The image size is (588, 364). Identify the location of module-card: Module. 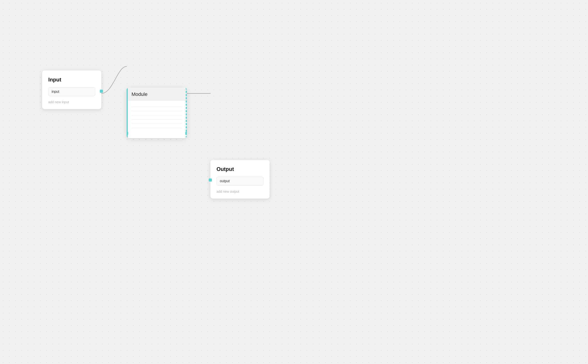
(157, 113).